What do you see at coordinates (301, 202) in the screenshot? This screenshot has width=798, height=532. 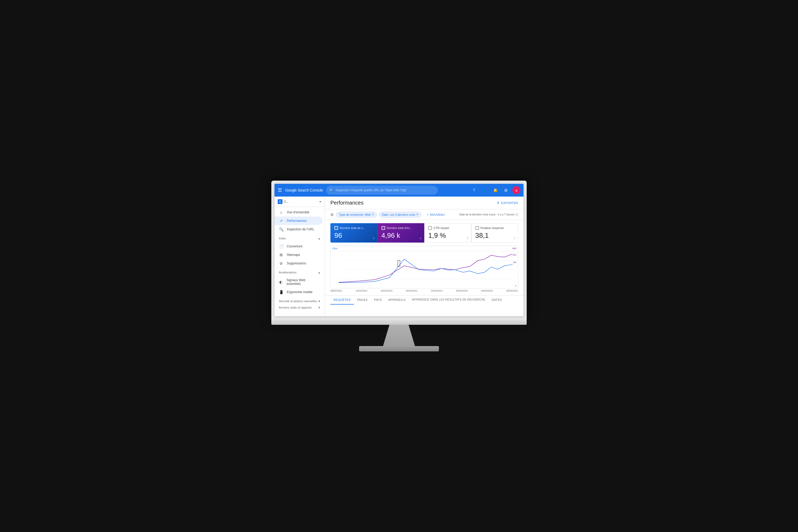 I see `site-name: C...` at bounding box center [301, 202].